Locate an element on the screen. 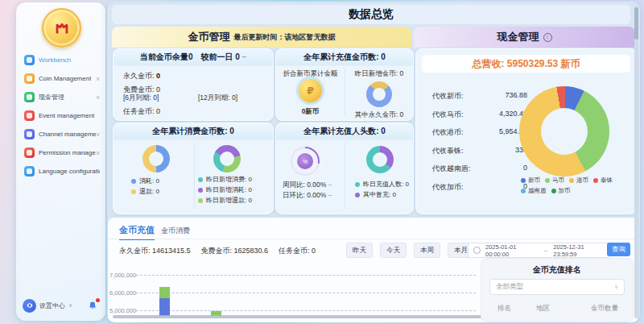  range-week-button: 本周 is located at coordinates (427, 250).